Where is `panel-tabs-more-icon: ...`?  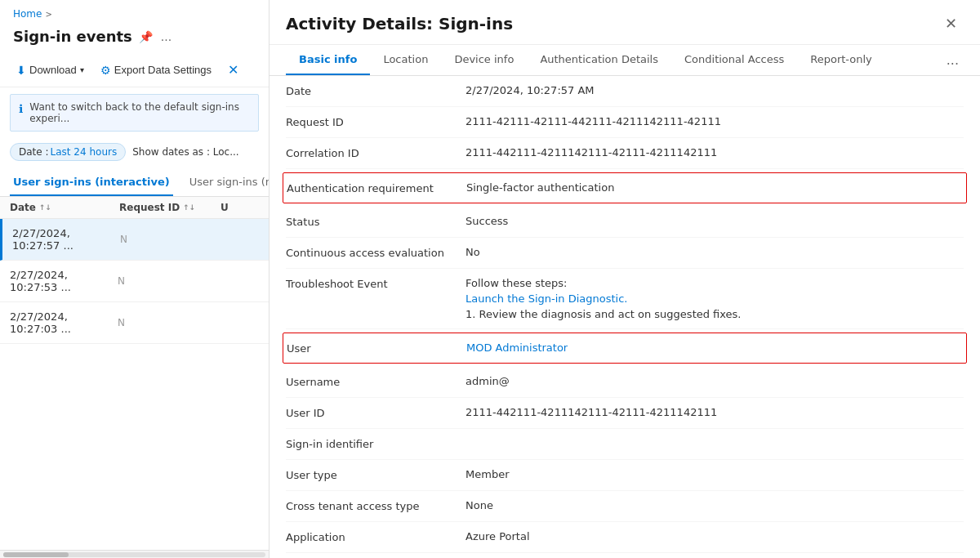 panel-tabs-more-icon: ... is located at coordinates (952, 60).